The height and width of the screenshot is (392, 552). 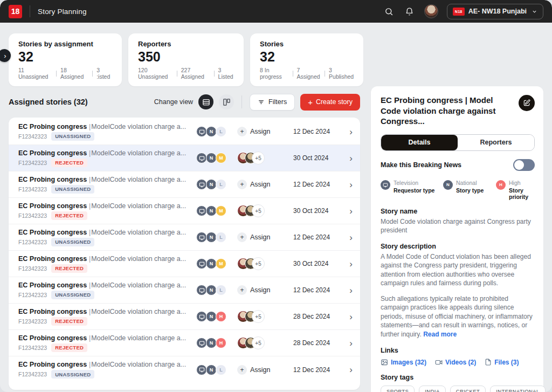 I want to click on edit-story-button, so click(x=527, y=103).